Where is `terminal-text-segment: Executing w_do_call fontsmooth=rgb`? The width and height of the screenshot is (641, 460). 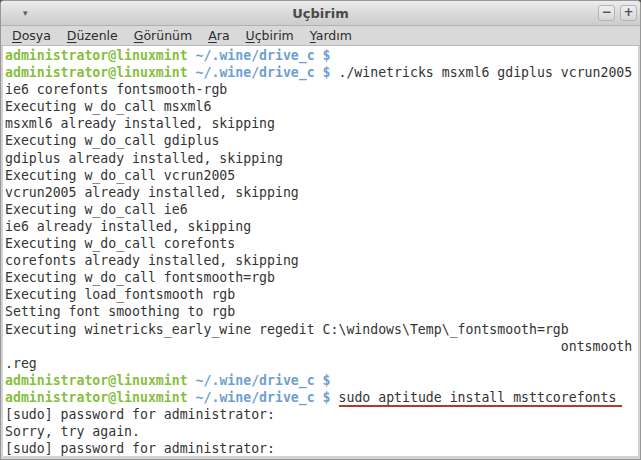
terminal-text-segment: Executing w_do_call fontsmooth=rgb is located at coordinates (140, 278).